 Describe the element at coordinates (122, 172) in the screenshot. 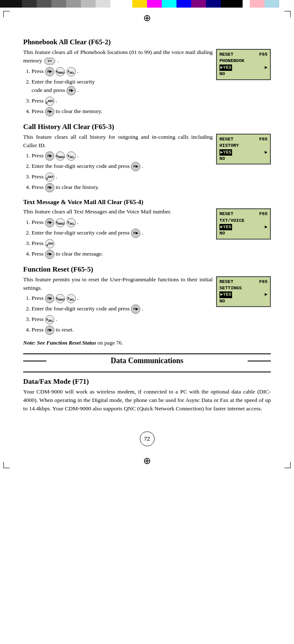

I see `call-history-steps: Press F▶ 6MNO 5JKL . Enter the four-digi…` at that location.